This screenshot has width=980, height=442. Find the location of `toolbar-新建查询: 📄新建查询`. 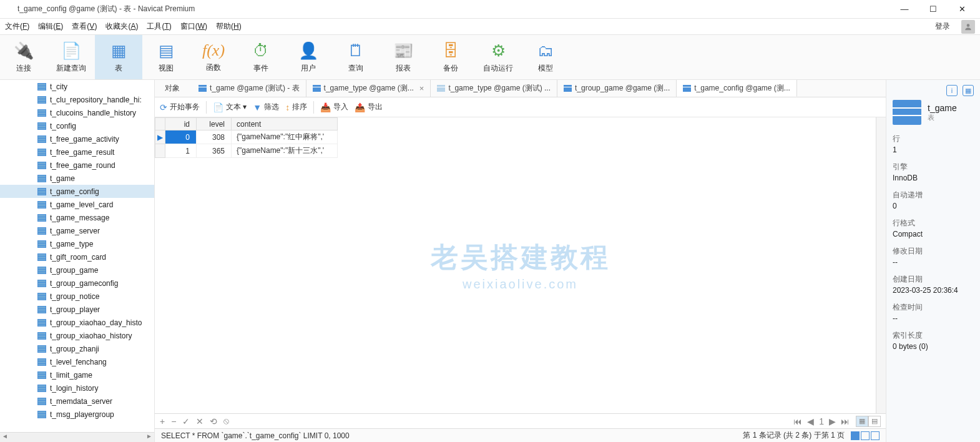

toolbar-新建查询: 📄新建查询 is located at coordinates (71, 57).